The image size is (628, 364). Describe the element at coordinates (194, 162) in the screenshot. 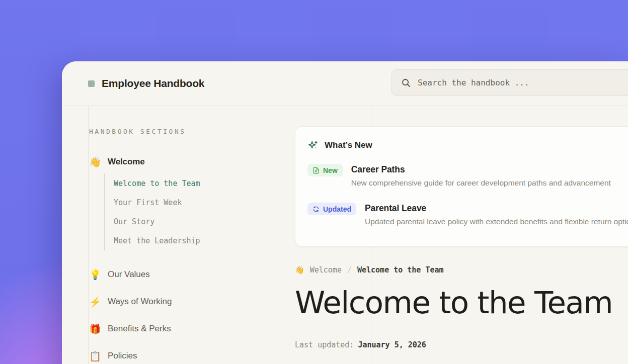

I see `sidebar-item-welcome: 👋 Welcome` at that location.